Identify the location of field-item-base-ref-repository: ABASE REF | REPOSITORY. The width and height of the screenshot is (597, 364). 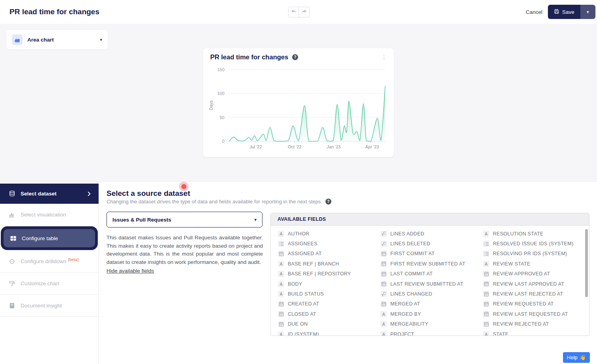
(325, 274).